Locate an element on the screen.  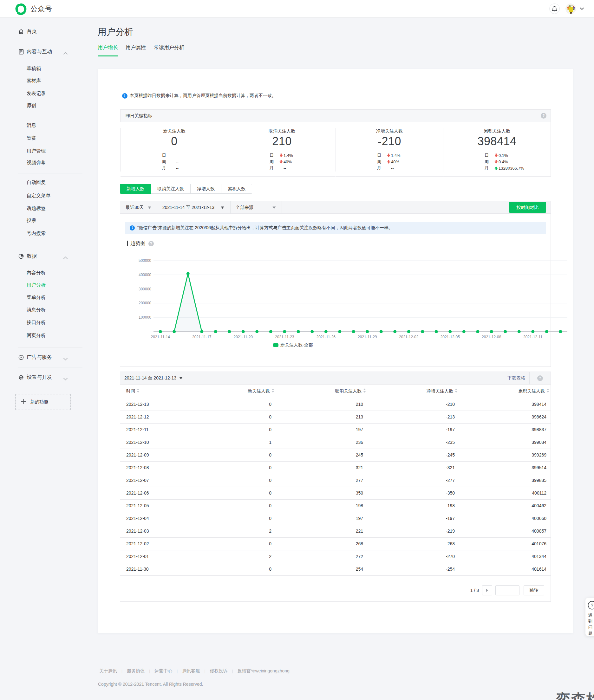
sidebar-item-发表记录: 发表记录 is located at coordinates (42, 94).